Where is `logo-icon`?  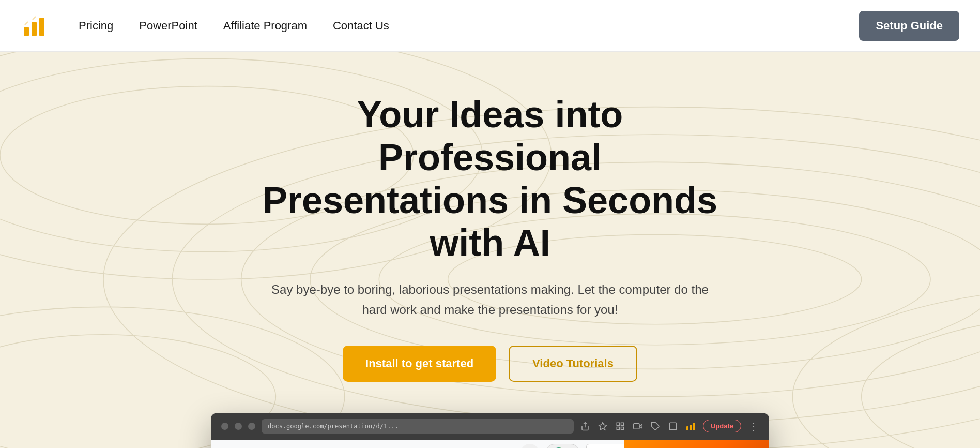 logo-icon is located at coordinates (34, 26).